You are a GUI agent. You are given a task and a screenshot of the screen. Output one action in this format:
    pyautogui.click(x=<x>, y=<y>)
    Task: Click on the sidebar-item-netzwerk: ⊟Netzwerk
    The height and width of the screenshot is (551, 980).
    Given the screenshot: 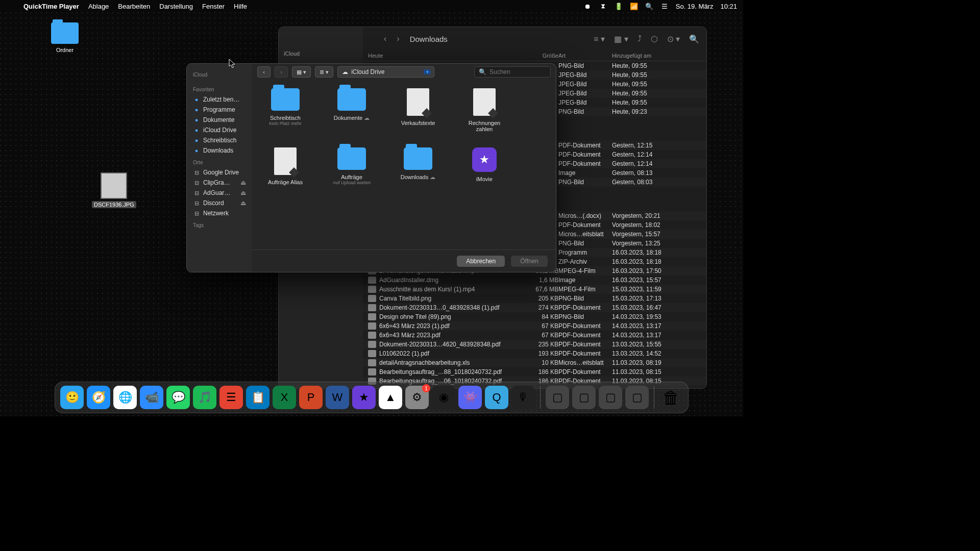 What is the action you would take?
    pyautogui.click(x=219, y=213)
    